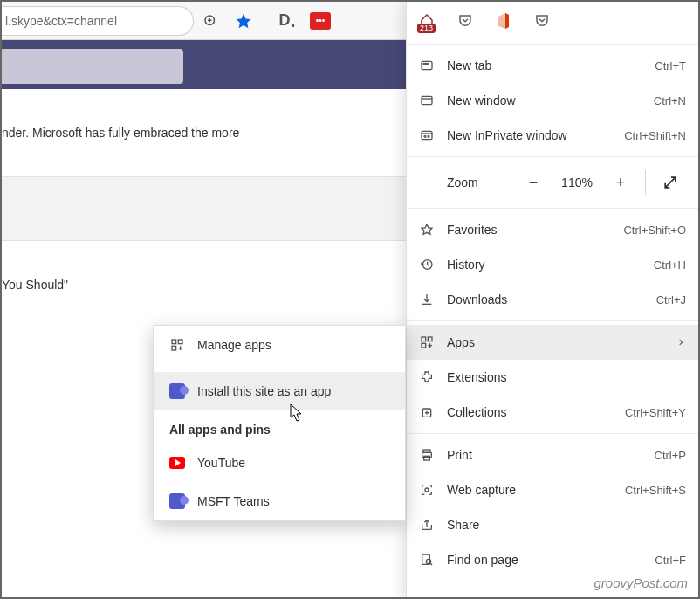 Image resolution: width=700 pixels, height=599 pixels. I want to click on teams-tab, so click(92, 66).